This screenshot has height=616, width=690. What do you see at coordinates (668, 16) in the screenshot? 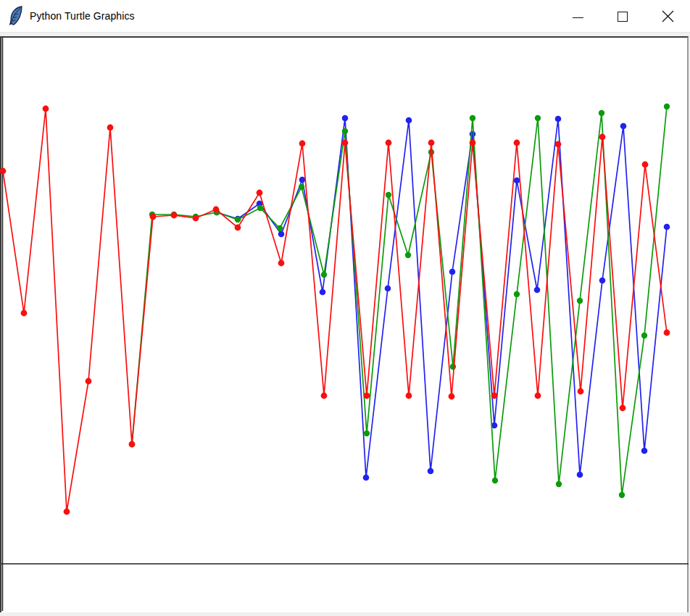
I see `close-button` at bounding box center [668, 16].